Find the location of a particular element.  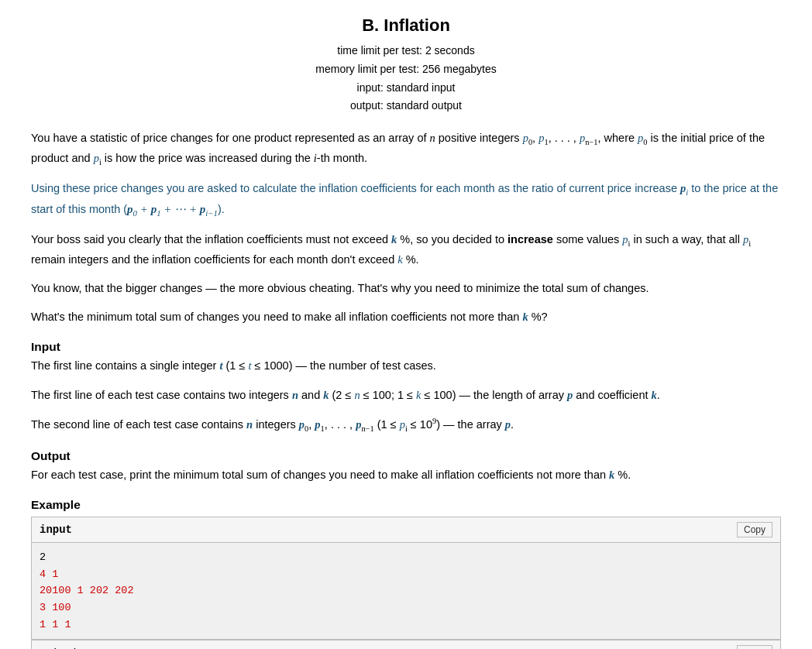

input-paragraph-3: The second line of each test case contai… is located at coordinates (406, 425).